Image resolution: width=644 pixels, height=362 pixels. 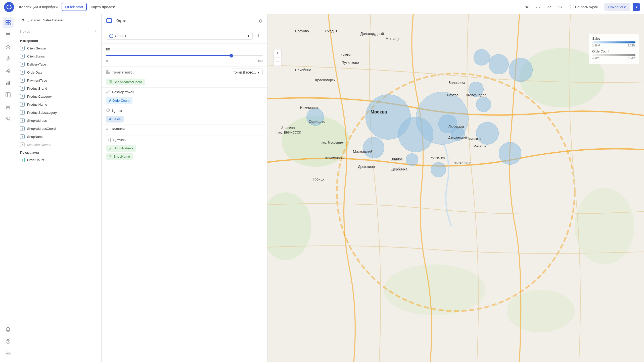 What do you see at coordinates (278, 53) in the screenshot?
I see `map-zoom-in: +` at bounding box center [278, 53].